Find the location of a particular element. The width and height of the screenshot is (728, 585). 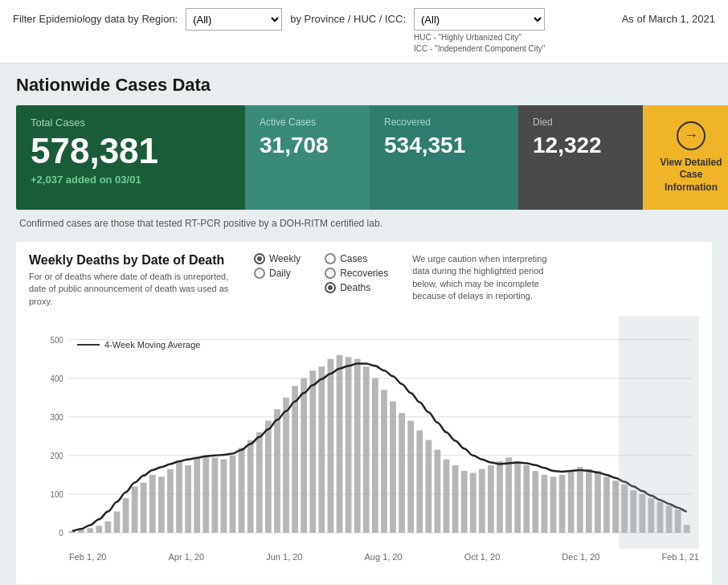

radio-recoveries-circle is located at coordinates (330, 273).